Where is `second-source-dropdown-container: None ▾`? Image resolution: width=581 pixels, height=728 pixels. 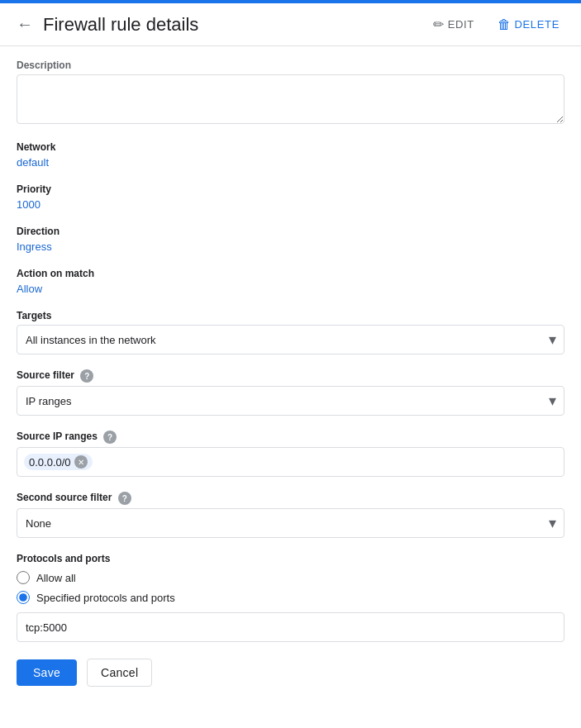
second-source-dropdown-container: None ▾ is located at coordinates (291, 523).